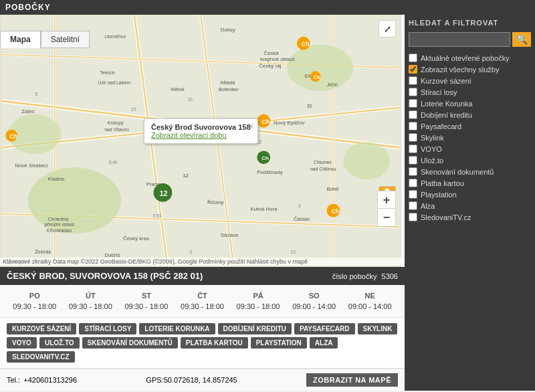 The width and height of the screenshot is (535, 392). What do you see at coordinates (116, 130) in the screenshot?
I see `svg-text: nad Vltavou` at bounding box center [116, 130].